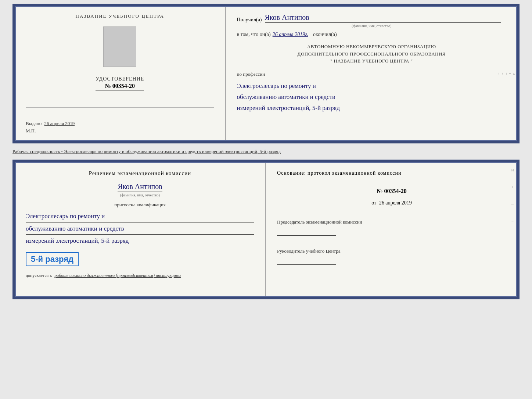 This screenshot has height=399, width=532. I want to click on director-block: Руководитель учебного Центра, so click(392, 258).